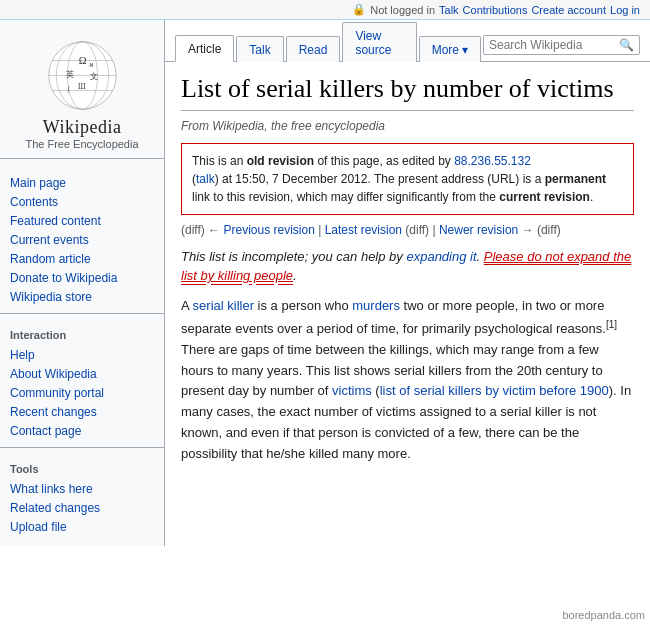 The height and width of the screenshot is (626, 650). Describe the element at coordinates (379, 42) in the screenshot. I see `tab-view-source: View source` at that location.